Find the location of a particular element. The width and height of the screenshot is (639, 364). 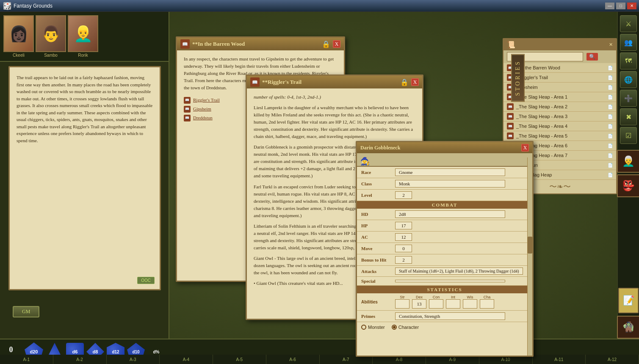

special-row: Special is located at coordinates (445, 281).